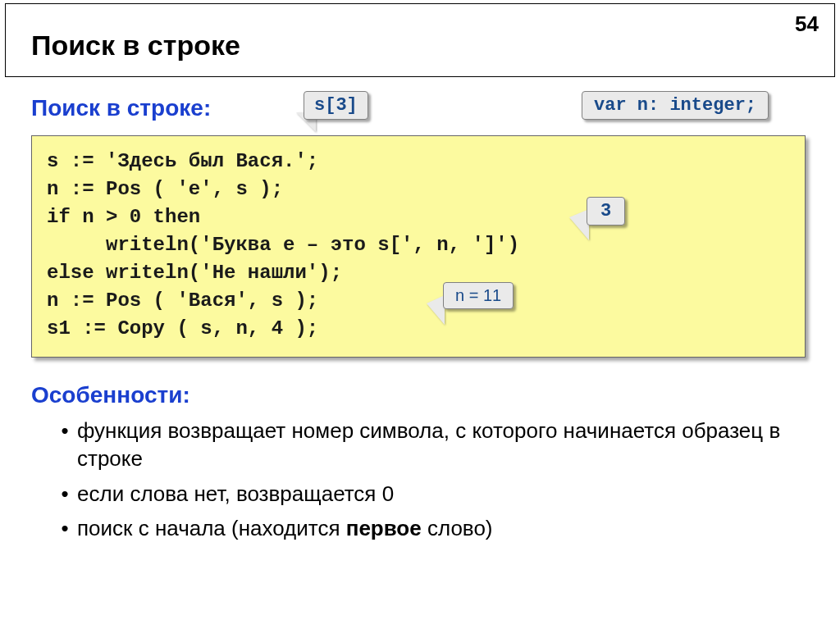  What do you see at coordinates (427, 528) in the screenshot?
I see `list-item: • поиск с начала (находится первое слово…` at bounding box center [427, 528].